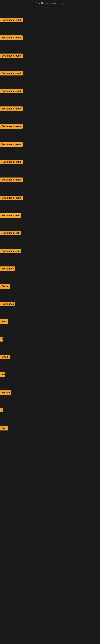  Describe the element at coordinates (11, 56) in the screenshot. I see `badge-row-3: Bottleneck result` at that location.